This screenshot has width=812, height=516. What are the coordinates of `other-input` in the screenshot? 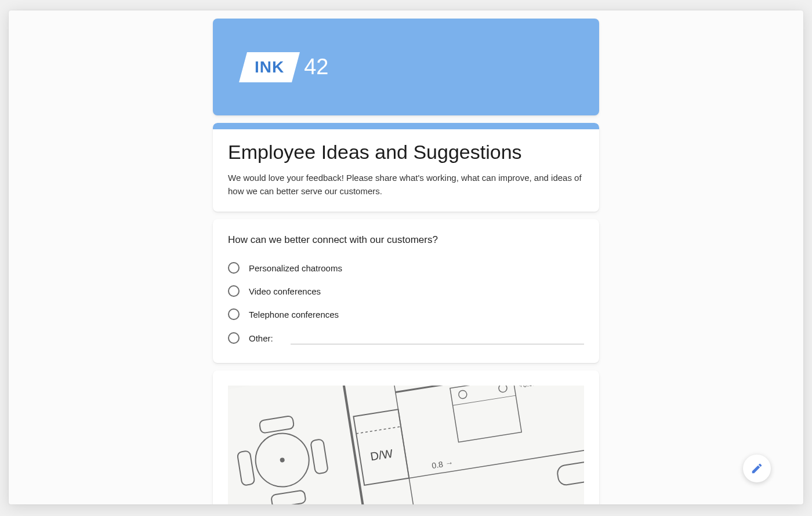 It's located at (437, 338).